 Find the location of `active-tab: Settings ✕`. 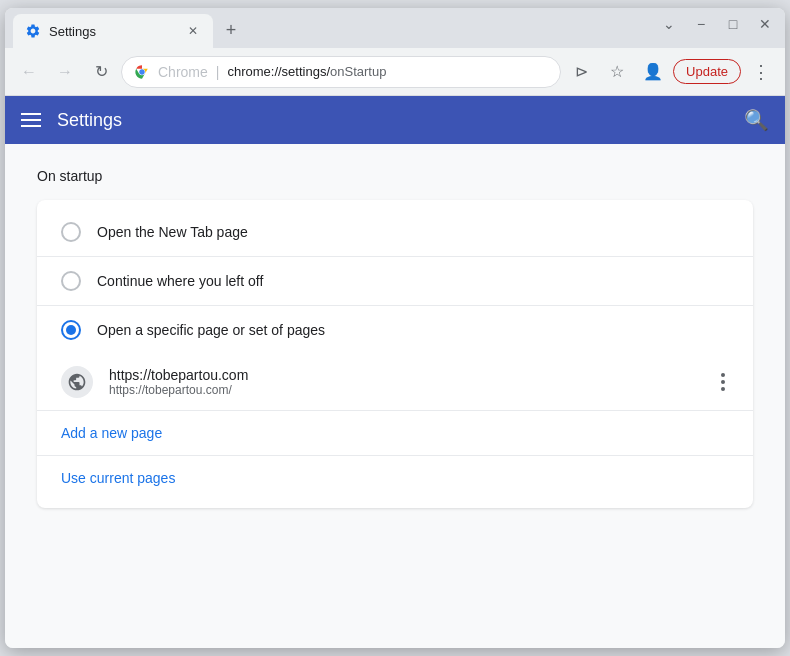

active-tab: Settings ✕ is located at coordinates (113, 31).